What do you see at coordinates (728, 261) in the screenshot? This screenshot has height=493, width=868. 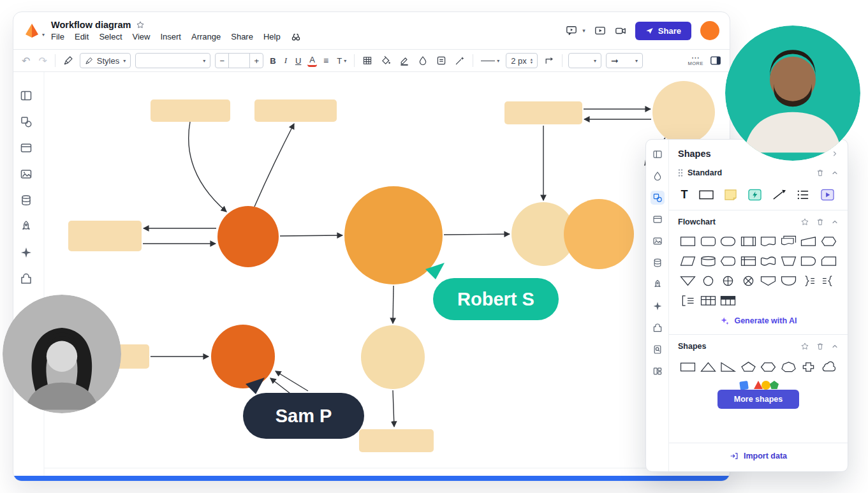 I see `flowchart-shape-display` at bounding box center [728, 261].